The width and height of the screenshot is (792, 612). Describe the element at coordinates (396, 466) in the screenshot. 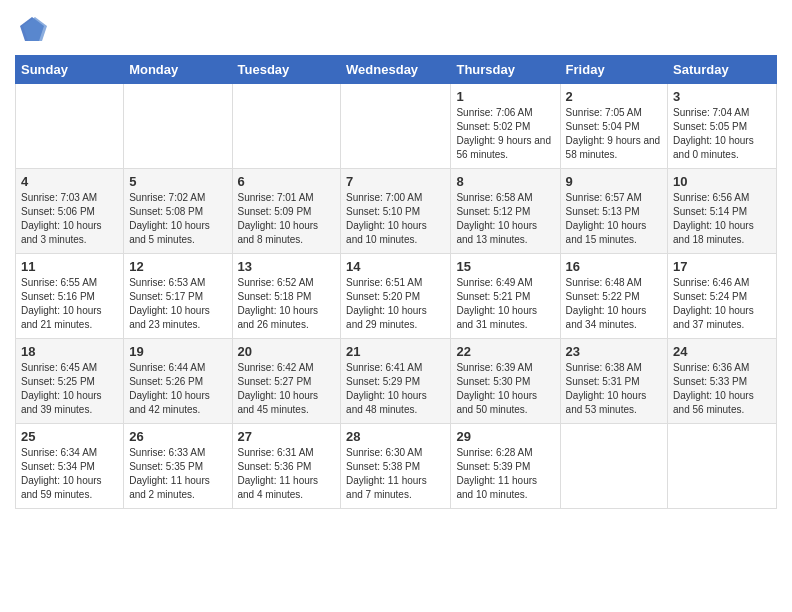

I see `calendar-cell: 28Sunrise: 6:30 AMSunset: 5:38 PMDayligh…` at that location.